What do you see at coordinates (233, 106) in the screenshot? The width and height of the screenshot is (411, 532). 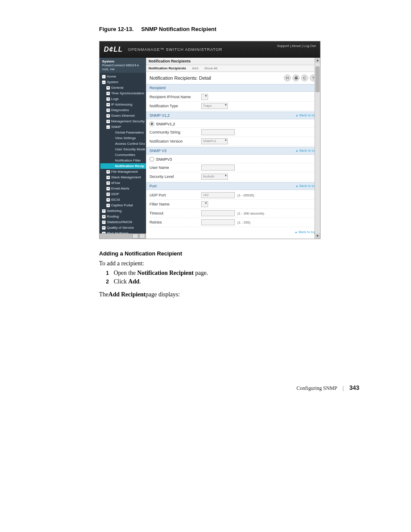 I see `row-notification-type: Notification Type` at bounding box center [233, 106].